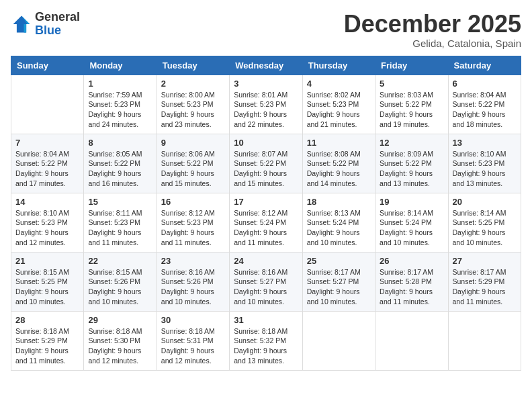 The width and height of the screenshot is (532, 411). I want to click on week-row-1: 1Sunrise: 7:59 AM Sunset: 5:23 PM Daylig…, so click(266, 104).